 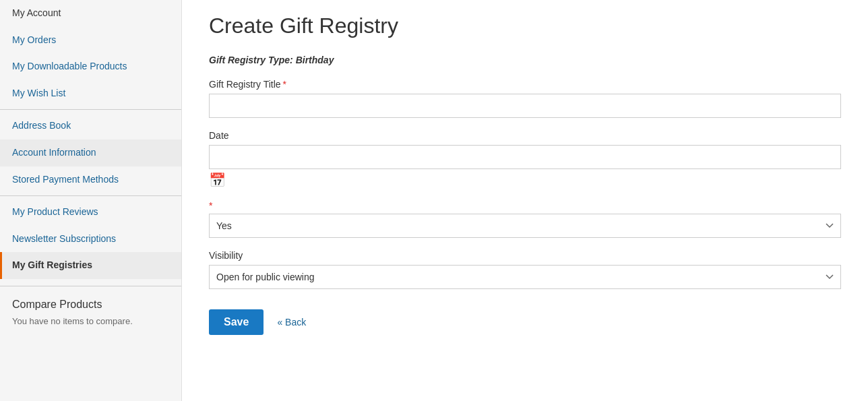 I want to click on calendar-icon-wrapper: 📅, so click(x=525, y=180).